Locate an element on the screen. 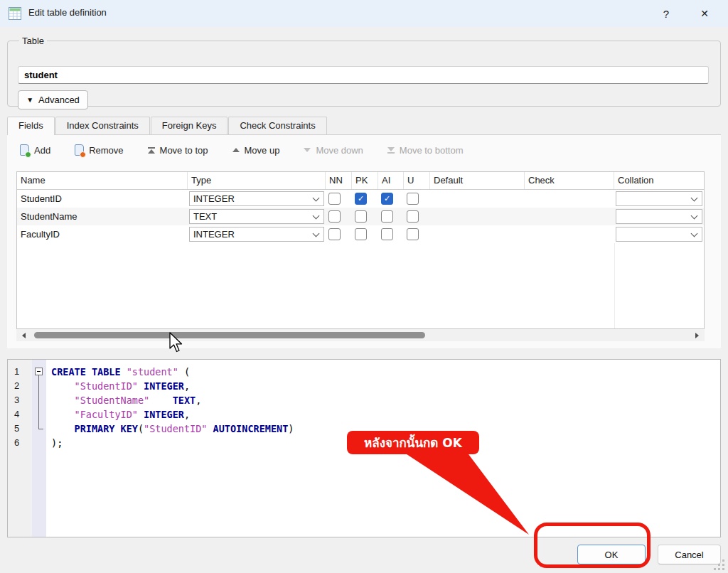 This screenshot has height=573, width=728. type-combobox: TEXT is located at coordinates (257, 216).